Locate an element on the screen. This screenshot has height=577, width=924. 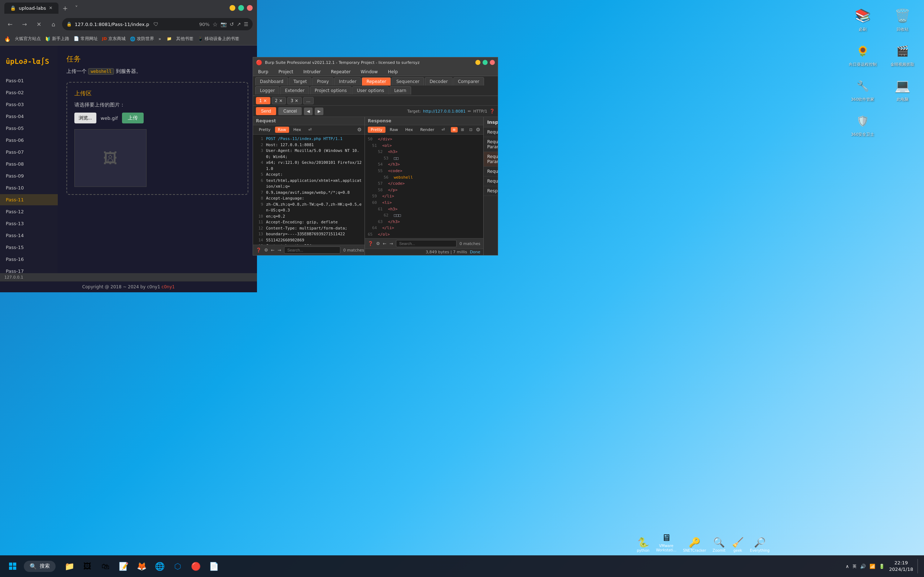
burp-minimize-button is located at coordinates (478, 63).